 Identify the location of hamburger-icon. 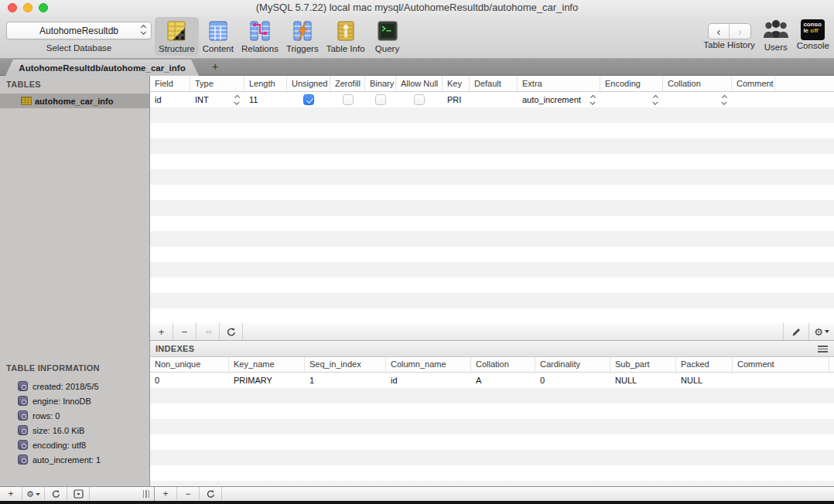
(823, 349).